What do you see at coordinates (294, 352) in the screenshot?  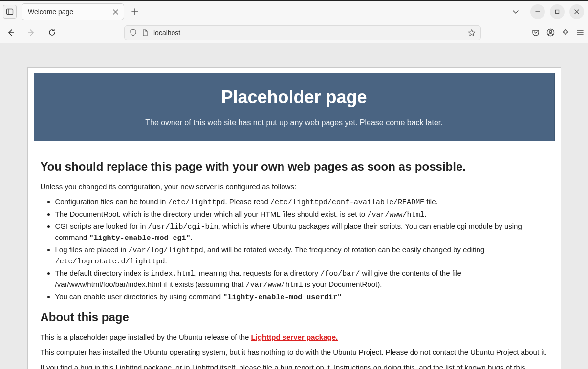 I see `about-paragraph: This computer has installed the Ubuntu o…` at bounding box center [294, 352].